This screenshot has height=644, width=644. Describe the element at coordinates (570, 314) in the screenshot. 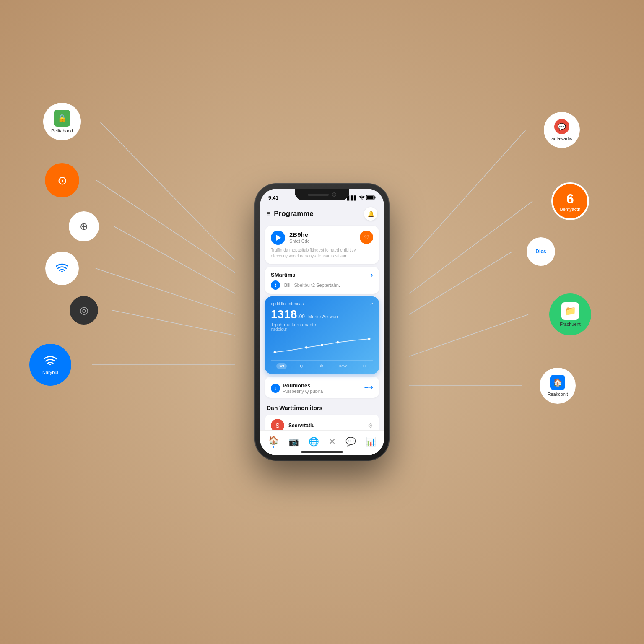

I see `circle-frachuent: 📁 Frachuent` at that location.